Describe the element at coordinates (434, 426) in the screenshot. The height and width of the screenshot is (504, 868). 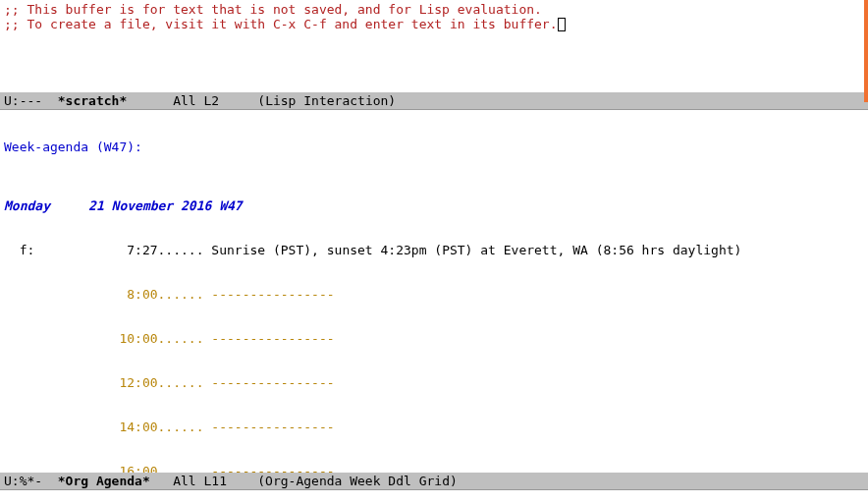
I see `agenda-time-grid: 14:00...... ----------------` at that location.